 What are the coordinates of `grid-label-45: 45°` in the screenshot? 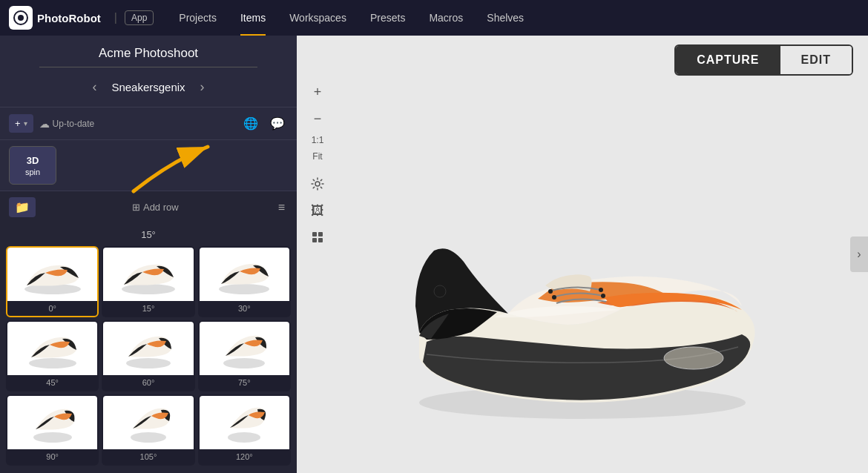 It's located at (52, 383).